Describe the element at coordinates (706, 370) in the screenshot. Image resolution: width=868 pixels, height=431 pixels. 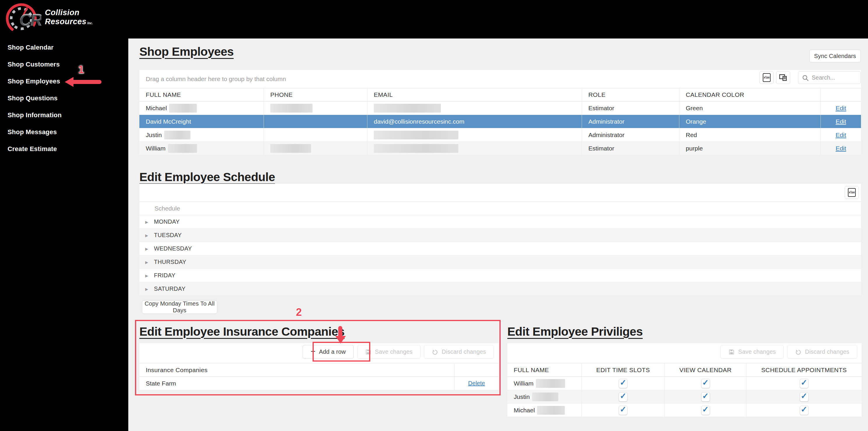
I see `column-header: VIEW CALENDAR` at that location.